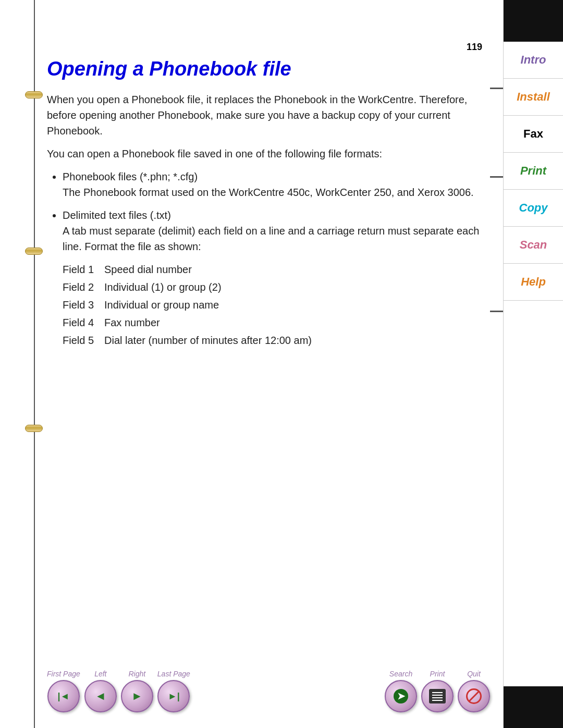 The image size is (563, 728). Describe the element at coordinates (272, 231) in the screenshot. I see `bullet-item-2: Delimited text files (.txt) A tab must s…` at that location.